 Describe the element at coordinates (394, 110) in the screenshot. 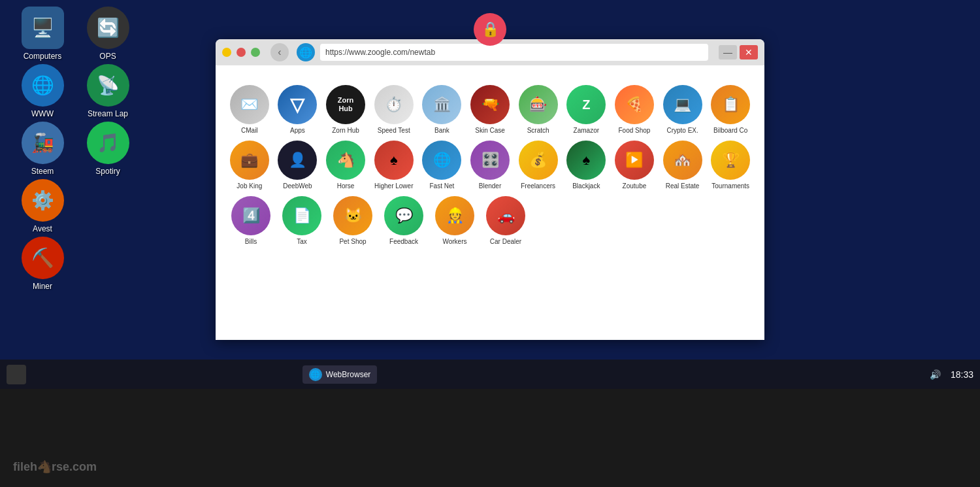

I see `app-speedtest: ⏱️ Speed Test` at that location.